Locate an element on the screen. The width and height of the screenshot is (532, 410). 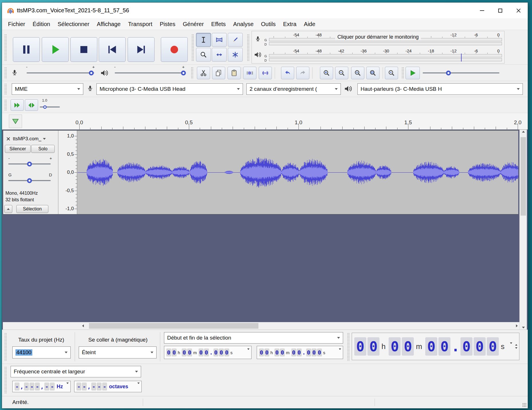
recording-channels-combo: 2 canaux d’enregistrement ( is located at coordinates (294, 89).